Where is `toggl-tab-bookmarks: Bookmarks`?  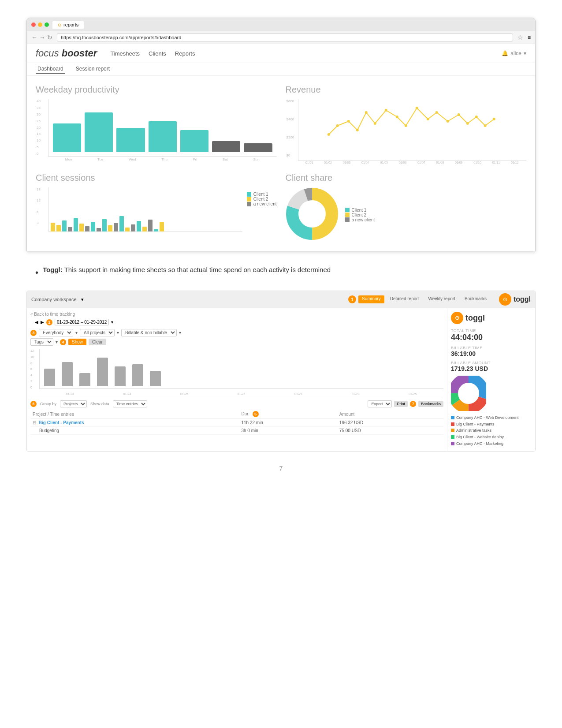 toggl-tab-bookmarks: Bookmarks is located at coordinates (476, 299).